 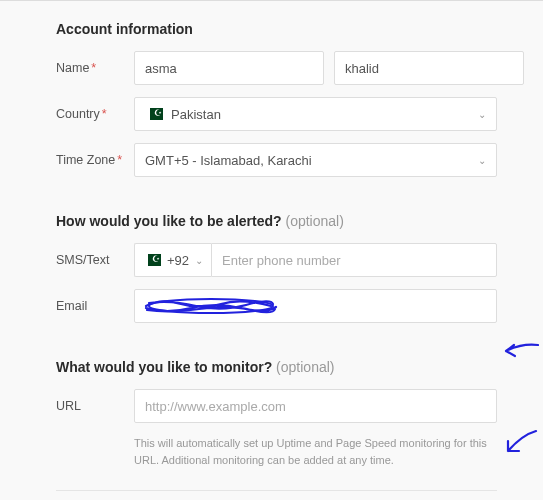 I want to click on country-value: Pakistan, so click(x=324, y=114).